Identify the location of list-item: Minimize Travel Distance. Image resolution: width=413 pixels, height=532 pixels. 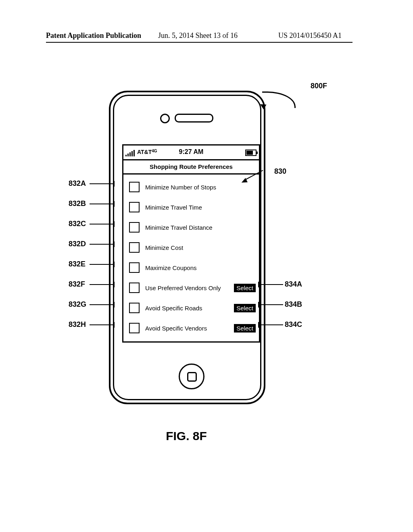
(191, 227).